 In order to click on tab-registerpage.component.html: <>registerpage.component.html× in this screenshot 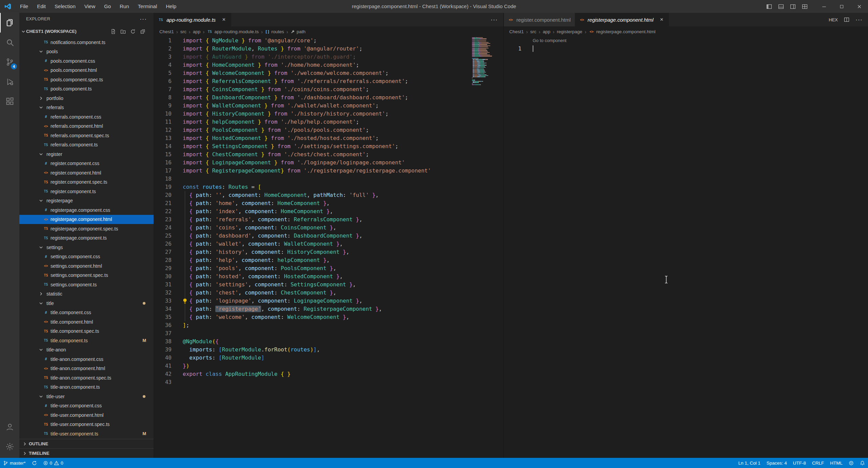, I will do `click(622, 20)`.